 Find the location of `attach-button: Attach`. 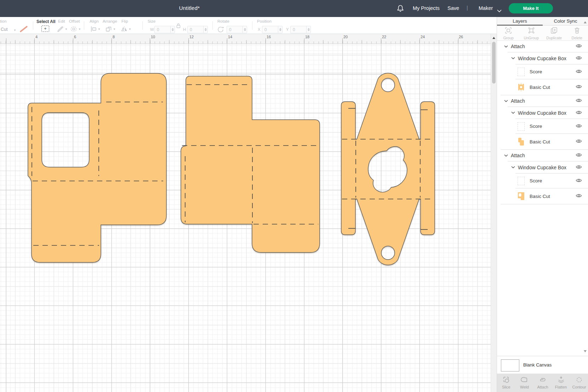

attach-button: Attach is located at coordinates (543, 383).